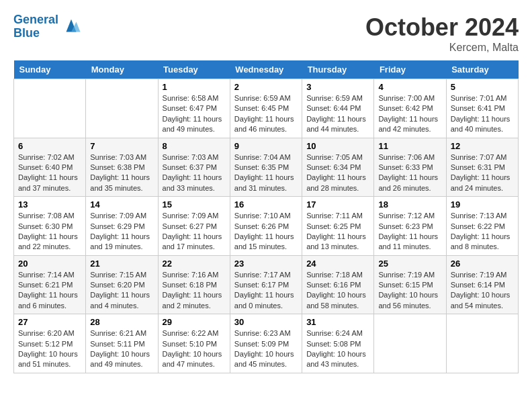  I want to click on day-detail: Sunrise: 7:15 AM Sunset: 6:20 PM Dayligh…, so click(122, 291).